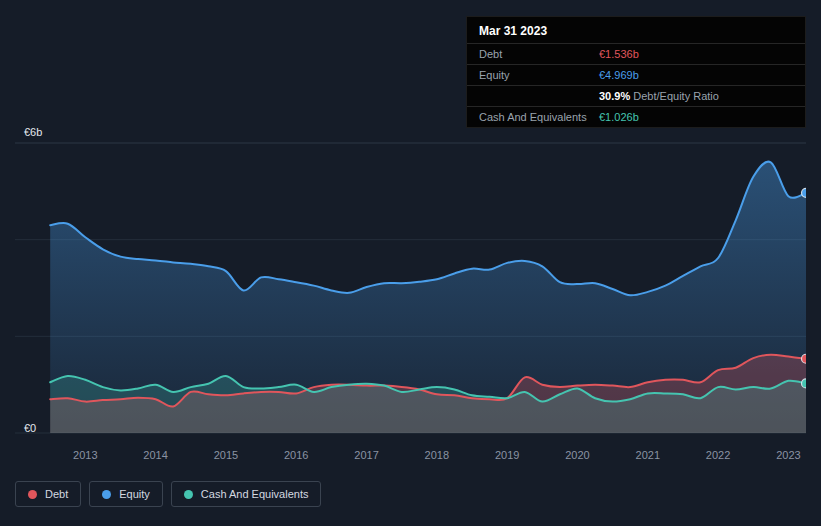  Describe the element at coordinates (106, 494) in the screenshot. I see `equity-dot-icon` at that location.